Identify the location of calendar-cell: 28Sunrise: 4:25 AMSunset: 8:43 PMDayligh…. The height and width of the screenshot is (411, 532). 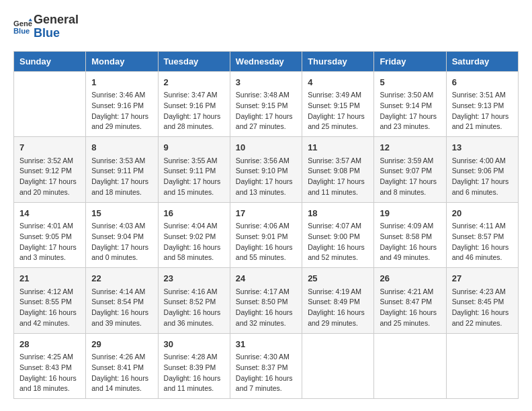
(50, 366).